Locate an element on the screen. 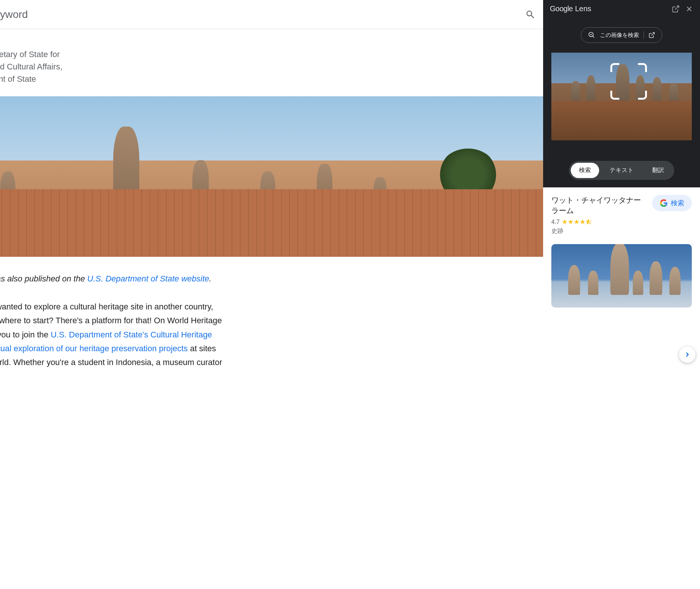  author-byline: rfield is located at coordinates (272, 41).